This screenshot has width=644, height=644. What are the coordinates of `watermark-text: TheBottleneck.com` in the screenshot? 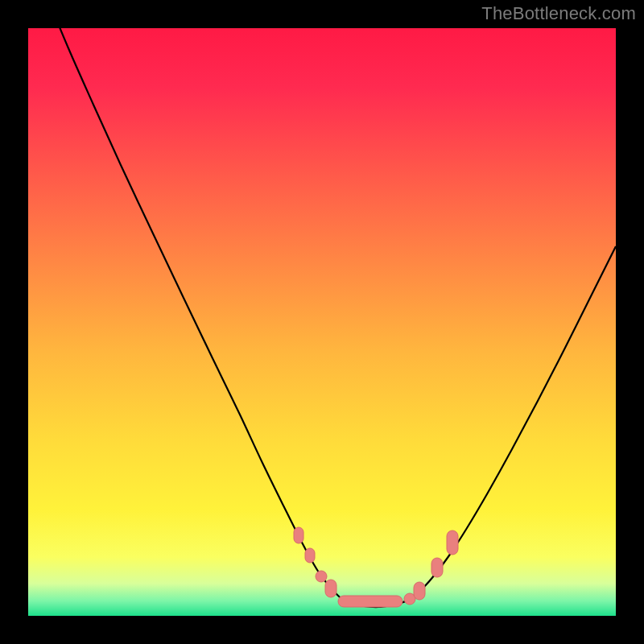 It's located at (559, 14).